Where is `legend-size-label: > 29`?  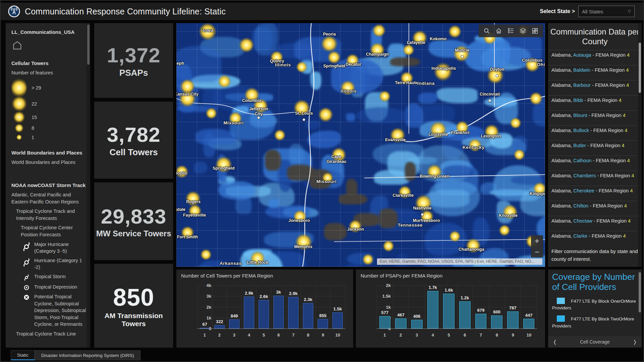
legend-size-label: > 29 is located at coordinates (36, 88).